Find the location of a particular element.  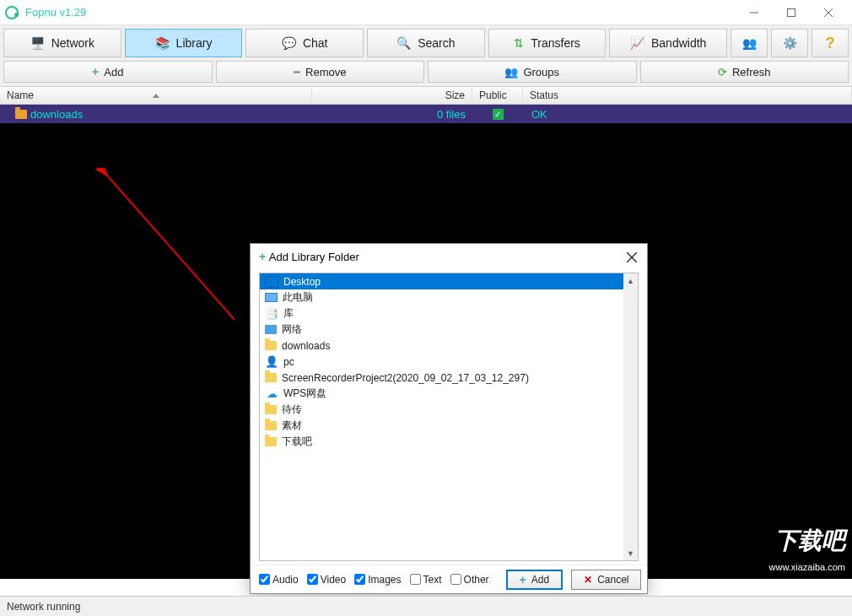

watermark-url: www.xiazaiba.com is located at coordinates (807, 567).